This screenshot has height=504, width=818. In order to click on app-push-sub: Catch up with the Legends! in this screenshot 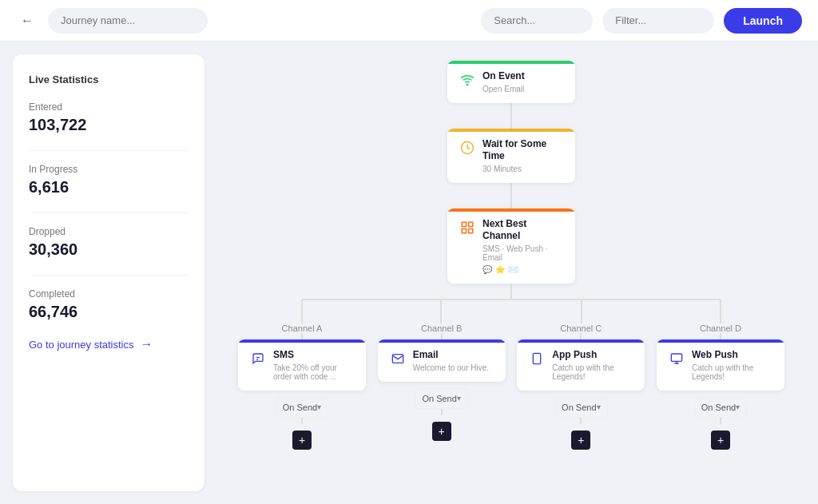, I will do `click(593, 372)`.